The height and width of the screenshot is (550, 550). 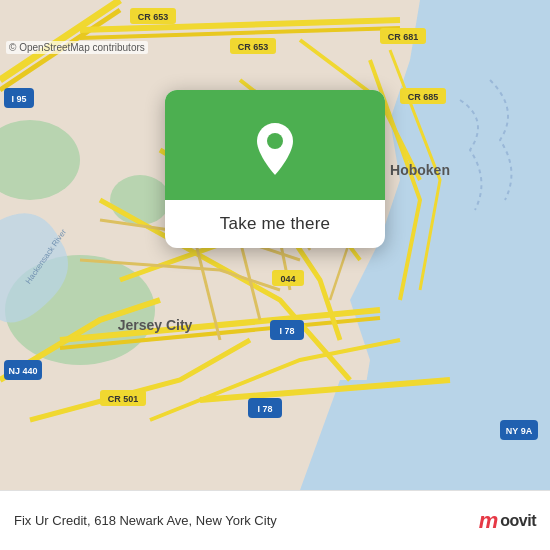 I want to click on location-popup: Take me there, so click(x=275, y=169).